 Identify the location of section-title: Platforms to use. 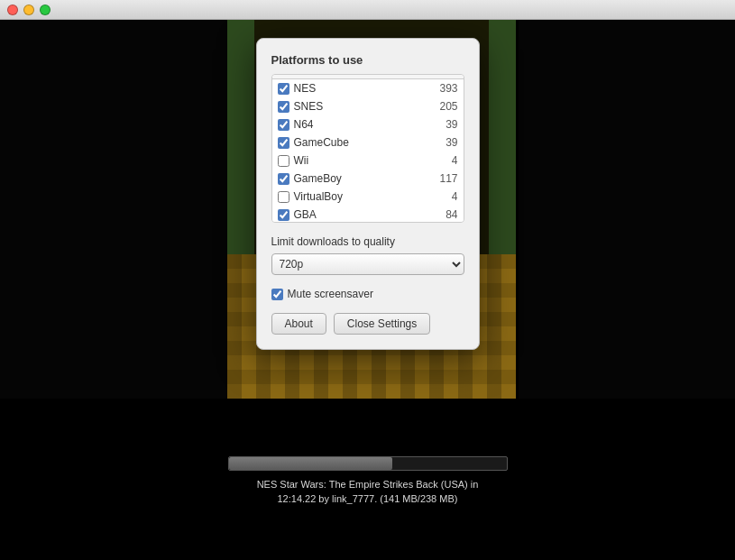
(368, 60).